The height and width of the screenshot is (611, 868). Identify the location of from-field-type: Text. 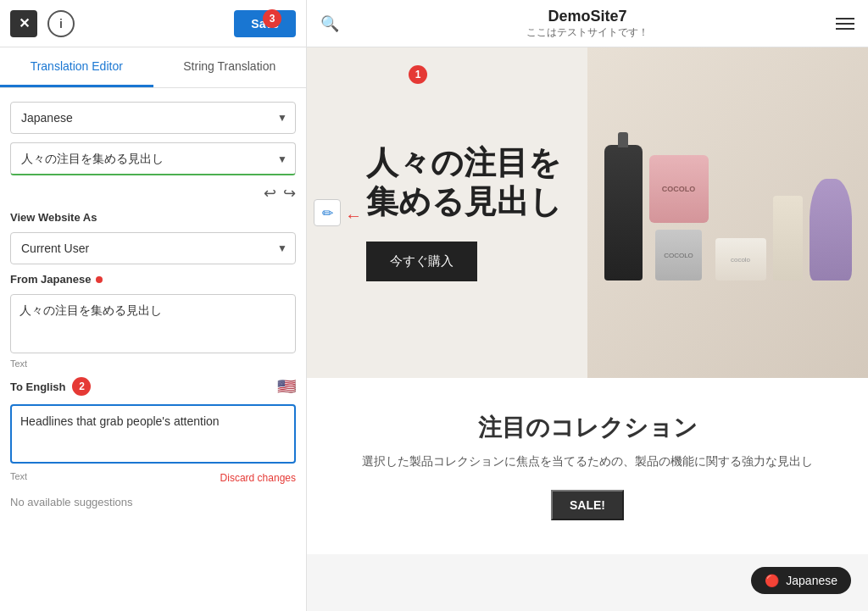
(153, 364).